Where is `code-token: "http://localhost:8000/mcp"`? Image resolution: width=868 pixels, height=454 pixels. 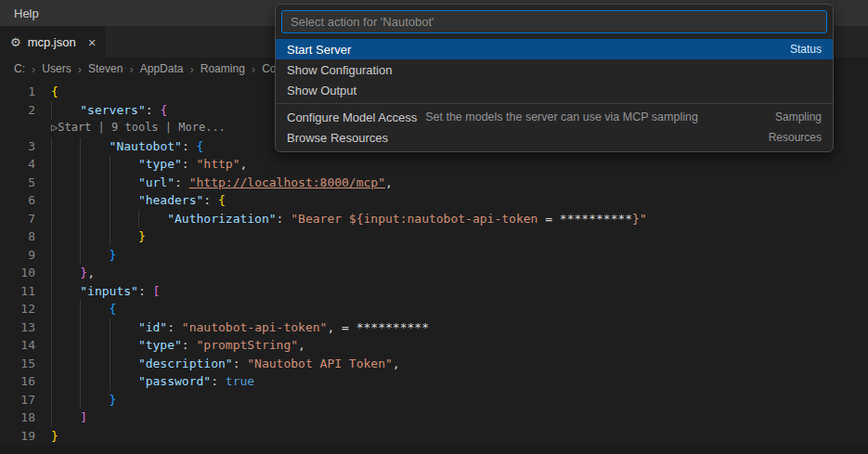
code-token: "http://localhost:8000/mcp" is located at coordinates (288, 182).